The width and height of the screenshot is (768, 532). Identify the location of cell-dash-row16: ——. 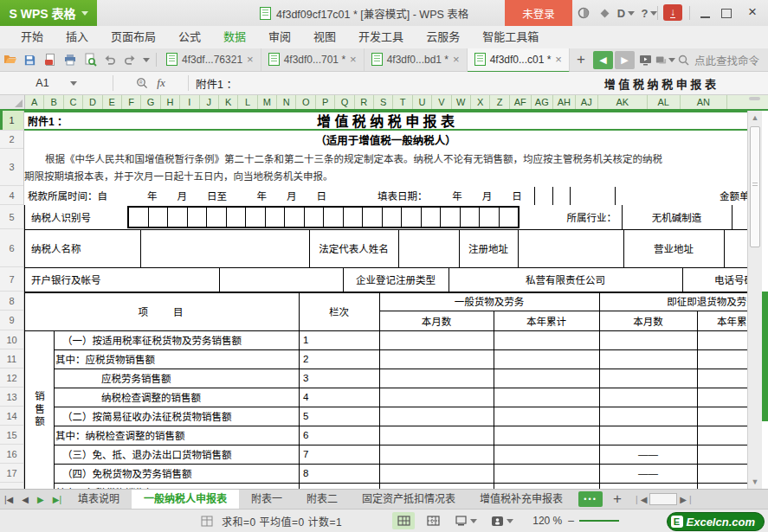
(648, 454).